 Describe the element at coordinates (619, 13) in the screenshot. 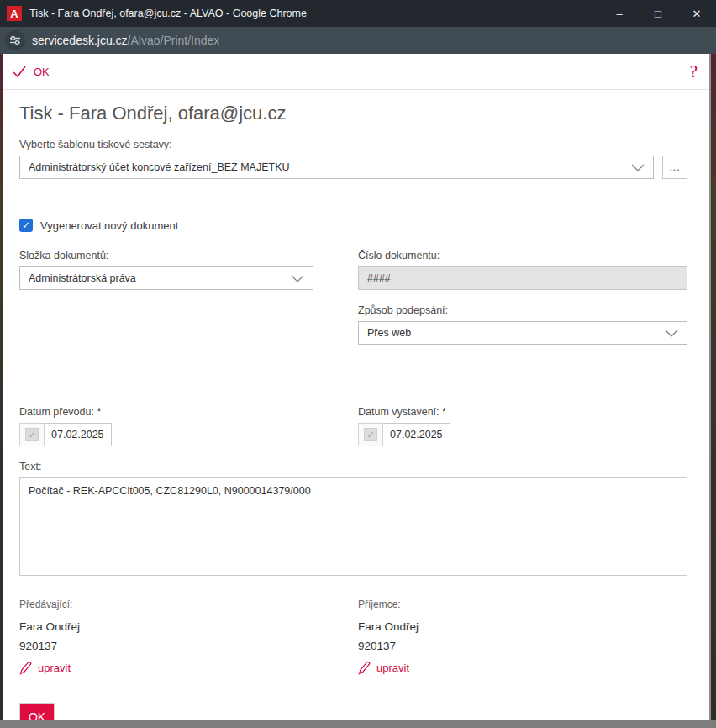

I see `minimize-button: –` at that location.